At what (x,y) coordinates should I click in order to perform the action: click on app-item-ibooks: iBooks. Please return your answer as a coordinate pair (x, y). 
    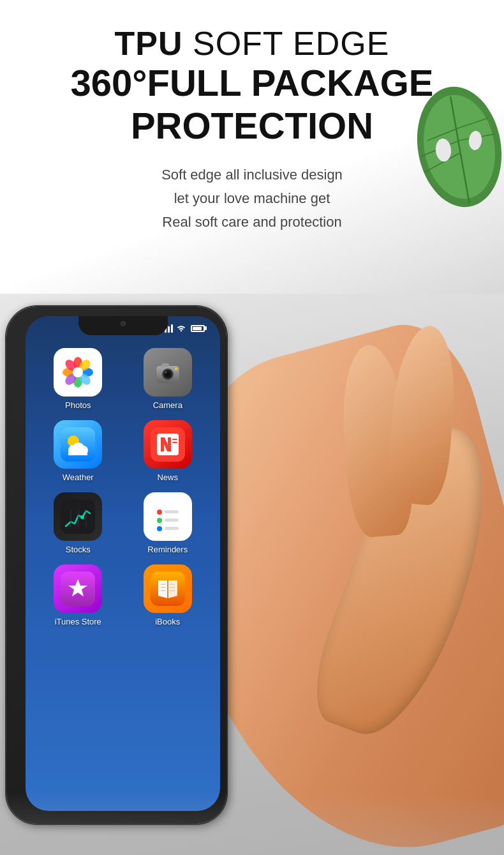
    Looking at the image, I should click on (168, 595).